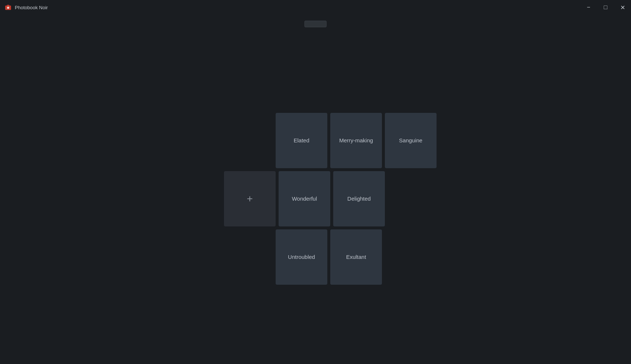 The width and height of the screenshot is (631, 364). I want to click on tile-sanguine: Sanguine, so click(411, 141).